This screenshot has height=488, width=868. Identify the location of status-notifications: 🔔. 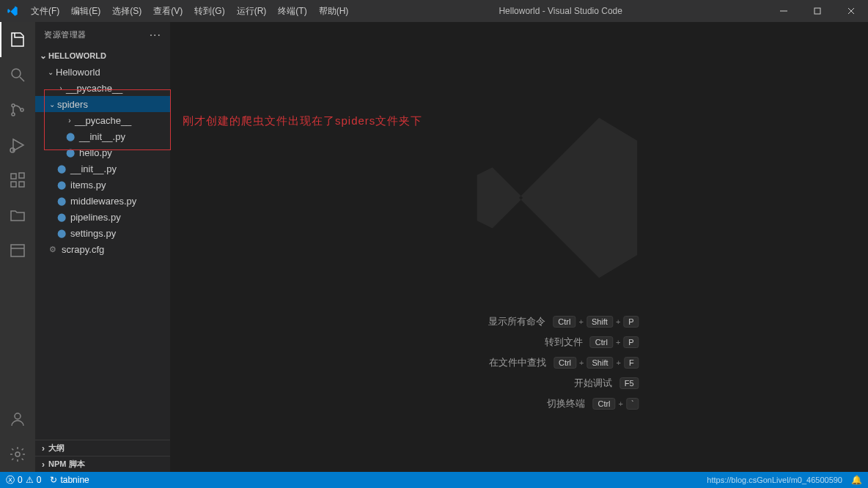
(856, 480).